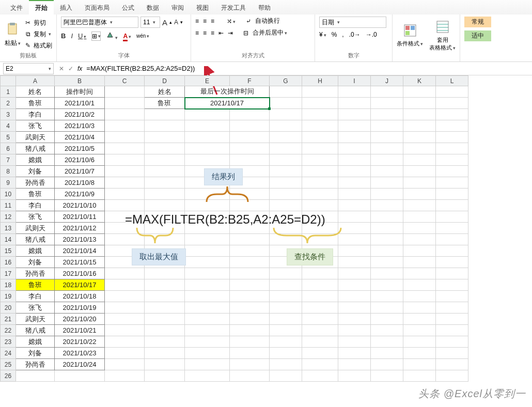  Describe the element at coordinates (63, 36) in the screenshot. I see `bold-button: B` at that location.